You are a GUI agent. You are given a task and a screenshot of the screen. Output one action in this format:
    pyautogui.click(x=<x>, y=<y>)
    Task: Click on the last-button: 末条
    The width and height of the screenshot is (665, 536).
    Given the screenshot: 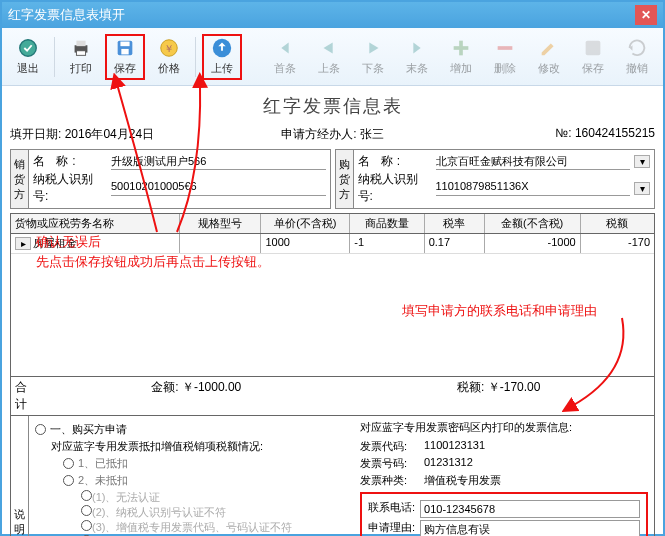 What is the action you would take?
    pyautogui.click(x=417, y=57)
    